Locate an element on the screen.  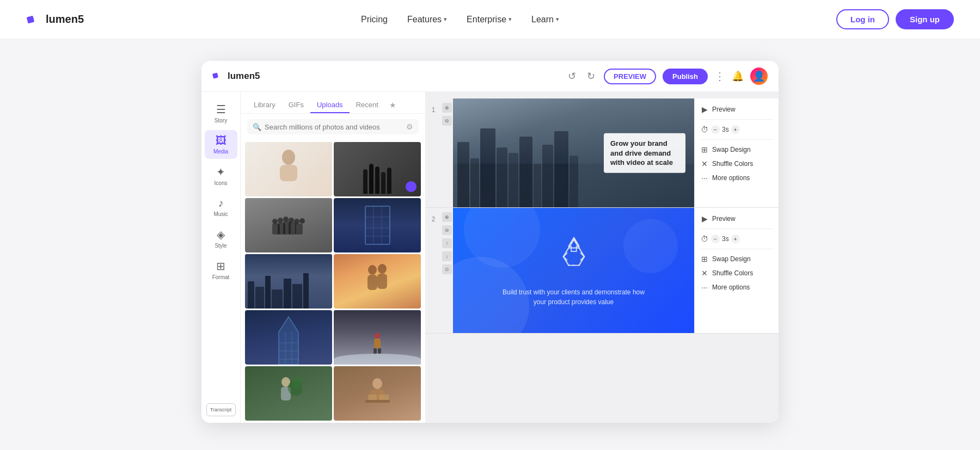
timing-minus-2: − is located at coordinates (715, 239).